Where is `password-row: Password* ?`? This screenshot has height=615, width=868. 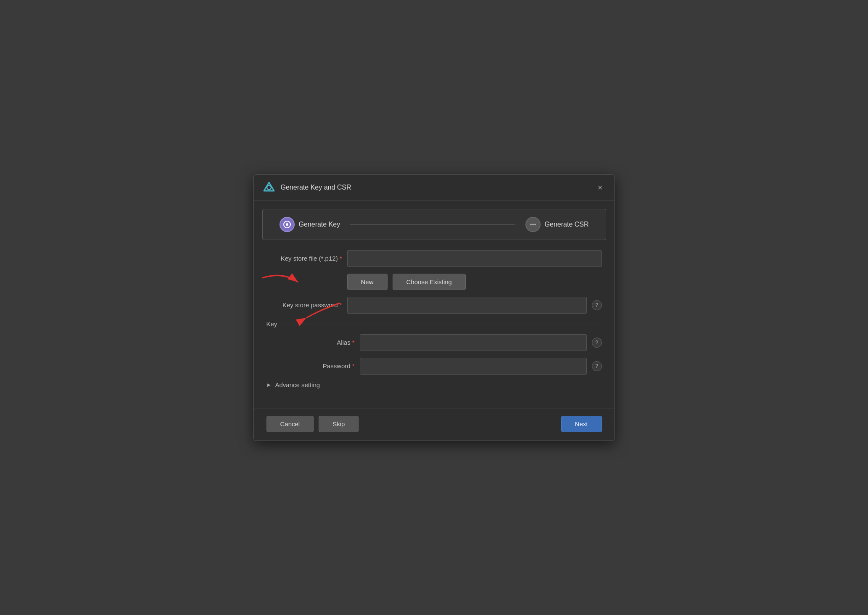 password-row: Password* ? is located at coordinates (441, 366).